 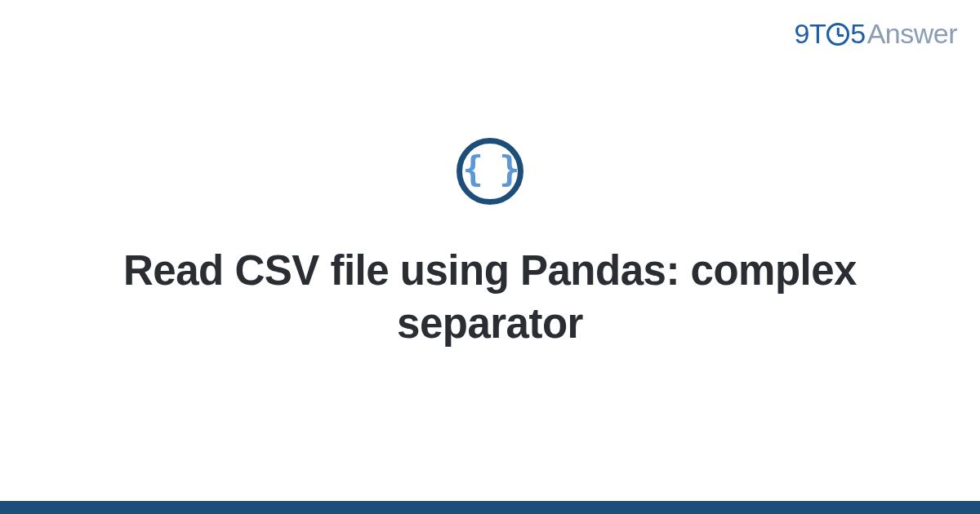 What do you see at coordinates (838, 34) in the screenshot?
I see `clock-icon` at bounding box center [838, 34].